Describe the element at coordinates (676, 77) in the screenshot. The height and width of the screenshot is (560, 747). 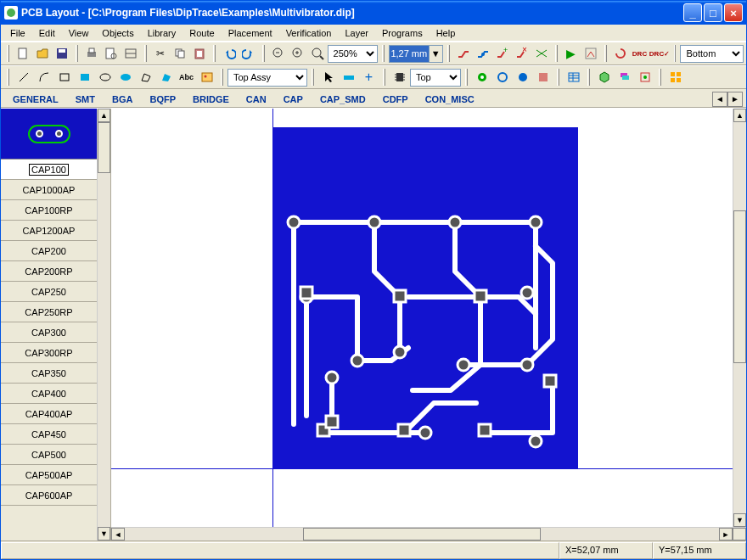
I see `panelize-button` at that location.